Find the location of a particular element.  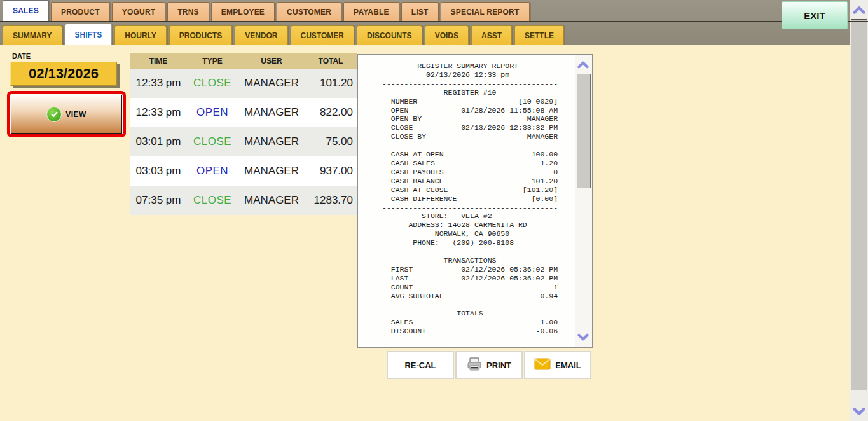

view-button: VIEW is located at coordinates (66, 114).